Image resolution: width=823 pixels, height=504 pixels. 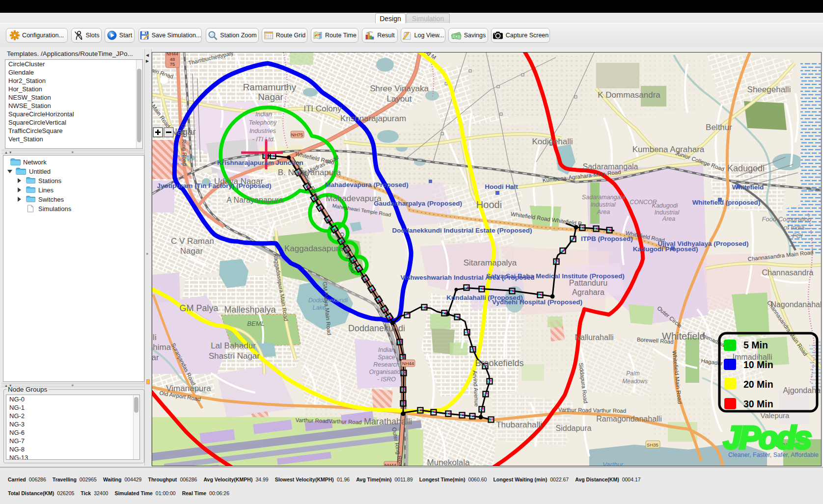 I want to click on svg-text: Hoodi, so click(x=489, y=205).